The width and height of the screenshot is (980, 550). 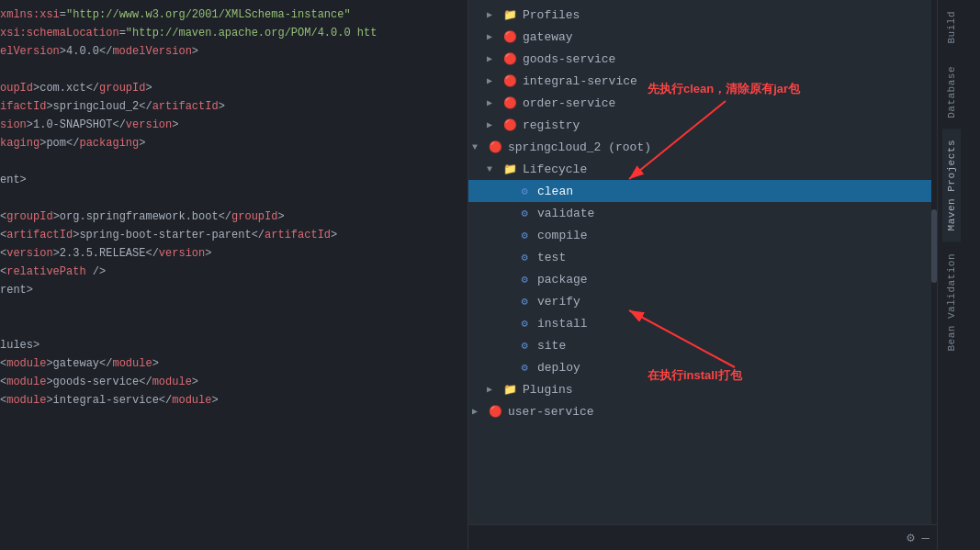 I want to click on item-label: gateway, so click(x=547, y=37).